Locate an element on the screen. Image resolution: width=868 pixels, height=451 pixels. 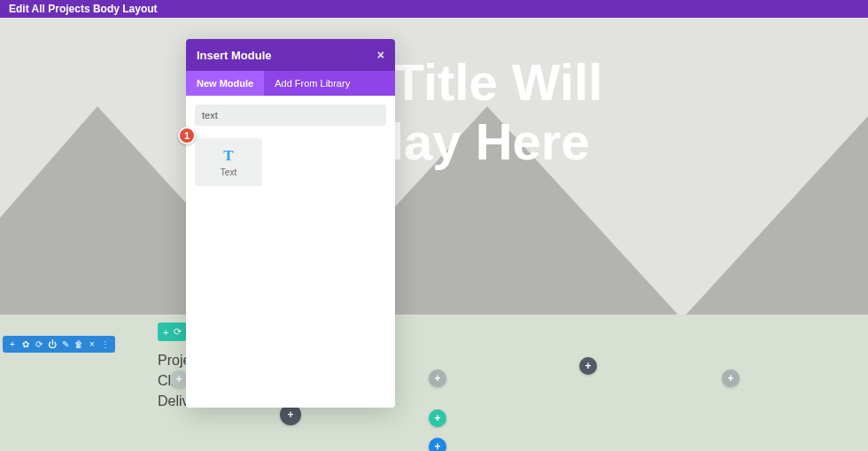
text-module-icon: T is located at coordinates (229, 156).